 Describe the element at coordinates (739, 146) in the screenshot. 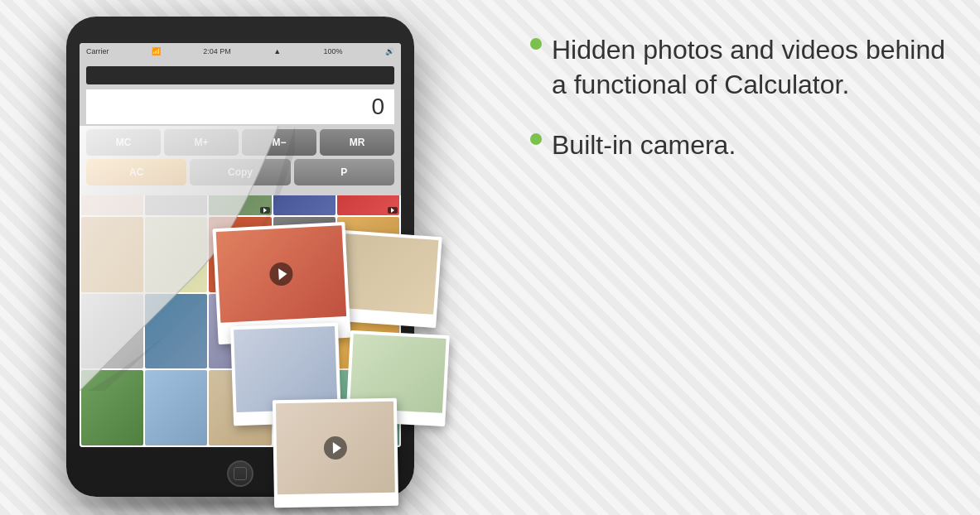

I see `feature-item-2: Built-in camera.` at that location.